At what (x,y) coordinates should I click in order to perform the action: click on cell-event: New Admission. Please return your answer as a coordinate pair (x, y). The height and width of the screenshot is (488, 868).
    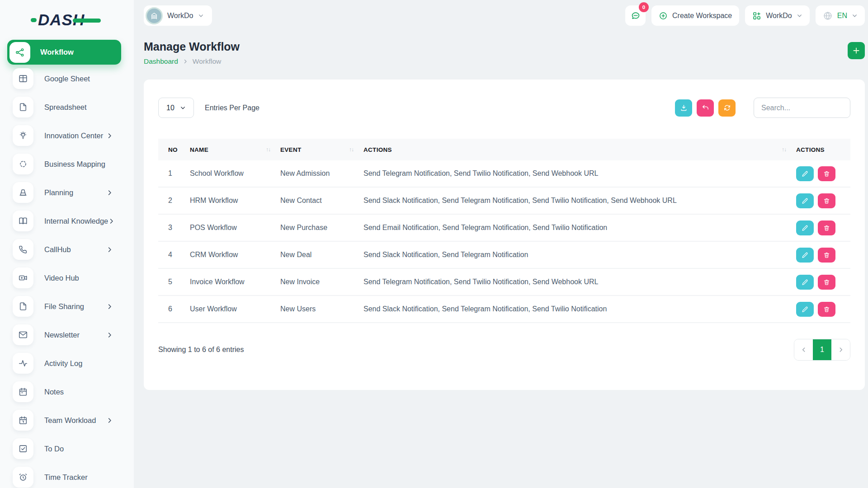
    Looking at the image, I should click on (322, 174).